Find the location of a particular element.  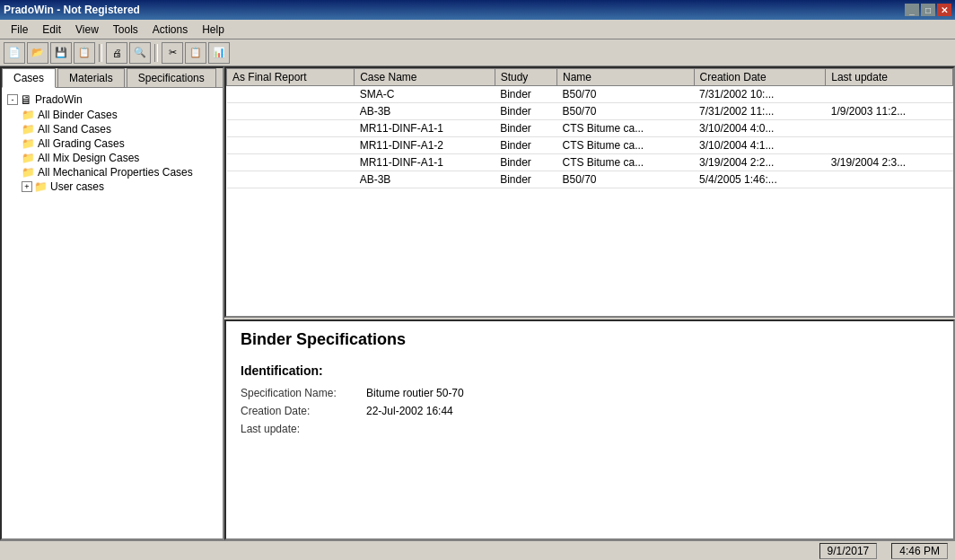

tree-root: - 🖥 PradoWin is located at coordinates (112, 100).